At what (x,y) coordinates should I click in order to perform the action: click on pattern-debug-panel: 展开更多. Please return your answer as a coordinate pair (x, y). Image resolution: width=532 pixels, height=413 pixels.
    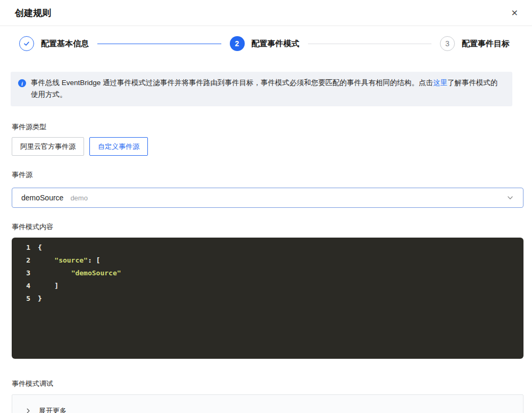
    Looking at the image, I should click on (268, 404).